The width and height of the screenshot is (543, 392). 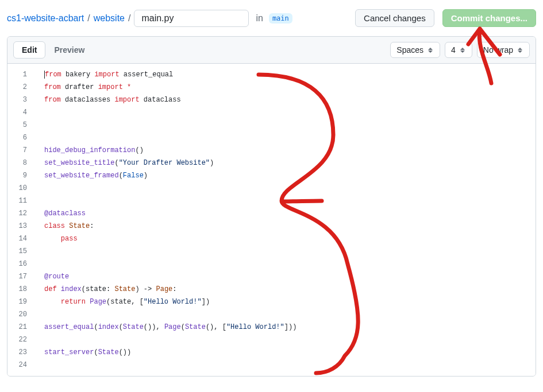 I want to click on line-number: 6, so click(x=22, y=138).